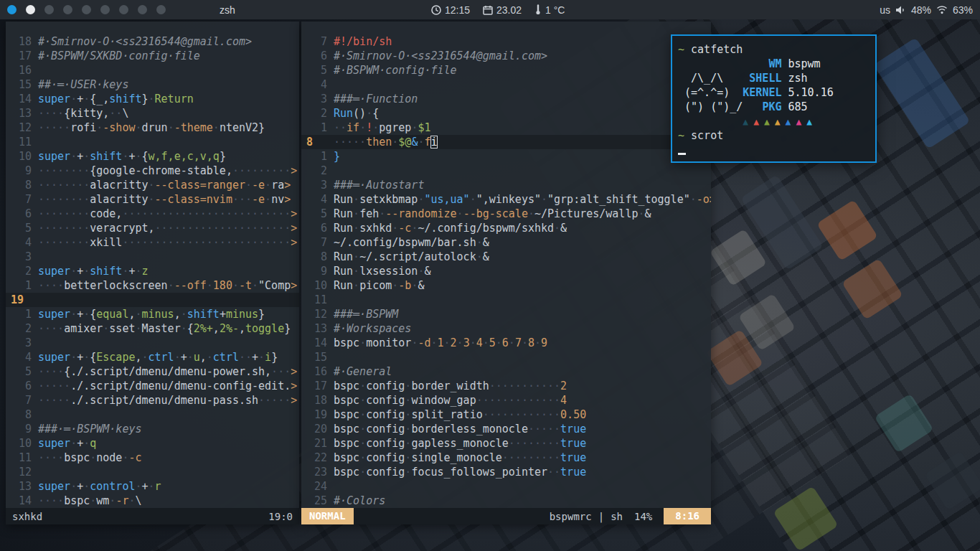 The height and width of the screenshot is (551, 980). What do you see at coordinates (314, 142) in the screenshot?
I see `line-number: 8` at bounding box center [314, 142].